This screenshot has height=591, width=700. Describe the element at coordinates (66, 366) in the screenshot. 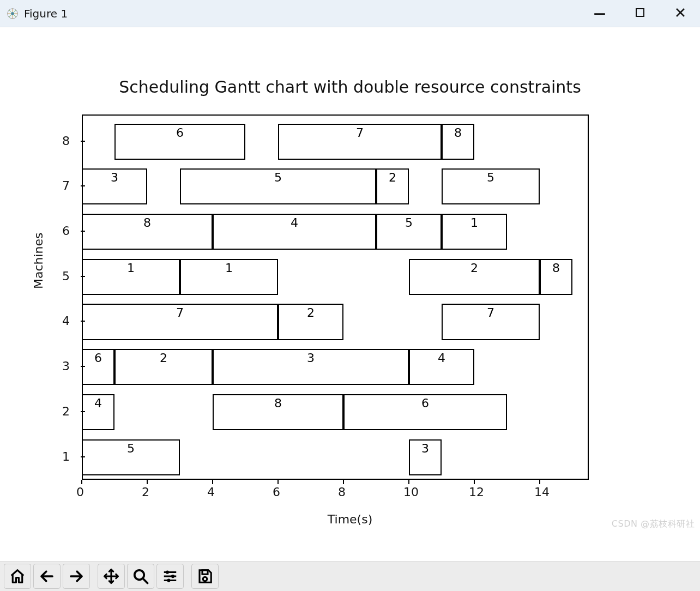

I see `y-tick: 3` at that location.